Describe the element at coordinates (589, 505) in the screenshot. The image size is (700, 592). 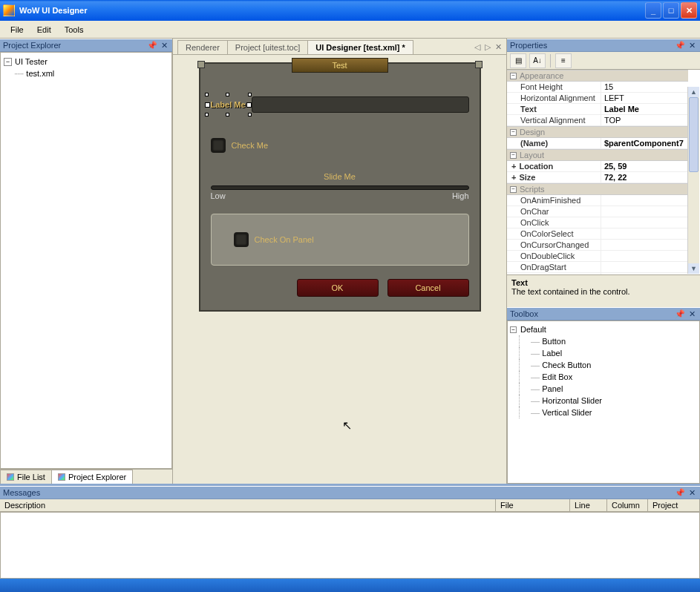
I see `col-line: Line` at that location.